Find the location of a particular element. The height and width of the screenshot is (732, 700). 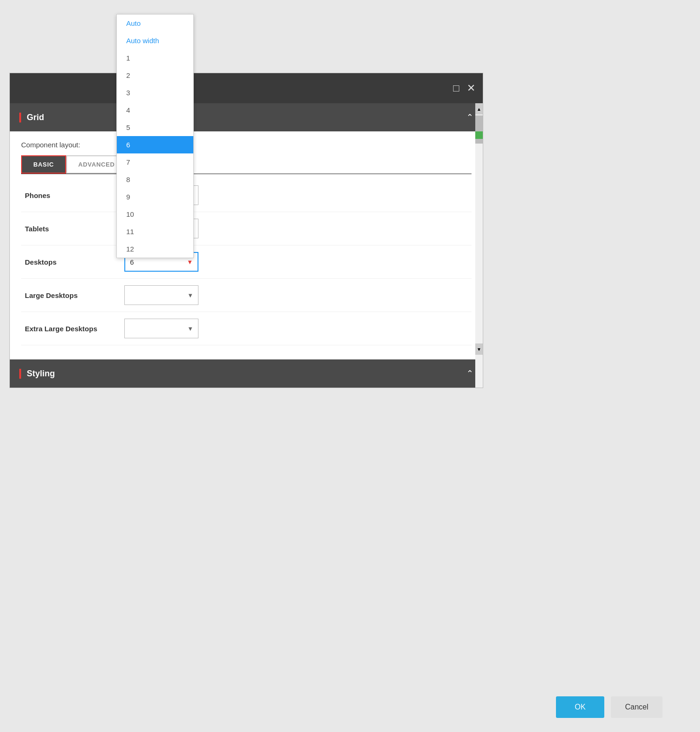

large-desktops-select-container: ▼ is located at coordinates (161, 295).